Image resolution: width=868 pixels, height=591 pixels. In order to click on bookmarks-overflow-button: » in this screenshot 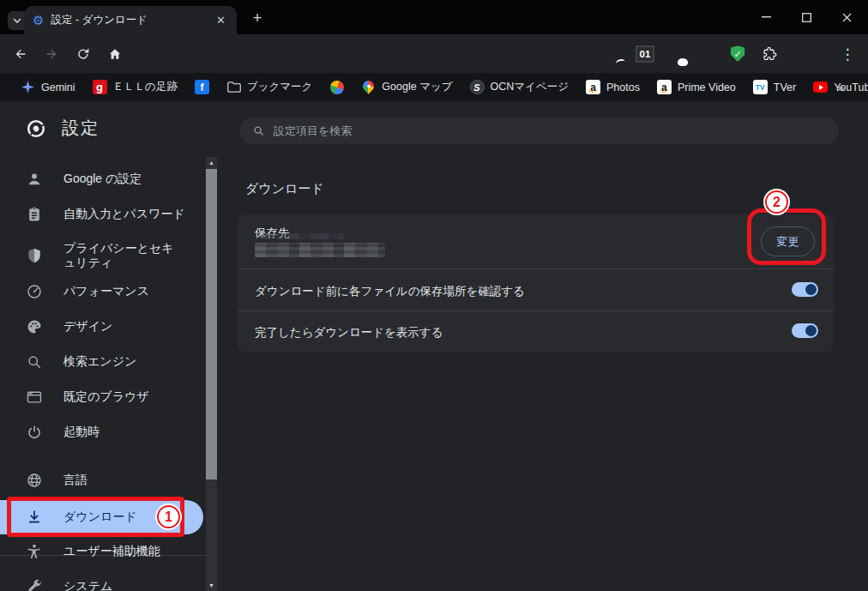, I will do `click(841, 87)`.